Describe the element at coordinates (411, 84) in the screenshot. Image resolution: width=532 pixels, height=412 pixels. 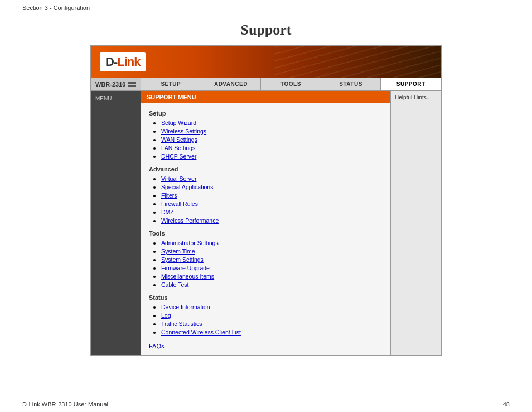
I see `tab-support: SUPPORT` at that location.